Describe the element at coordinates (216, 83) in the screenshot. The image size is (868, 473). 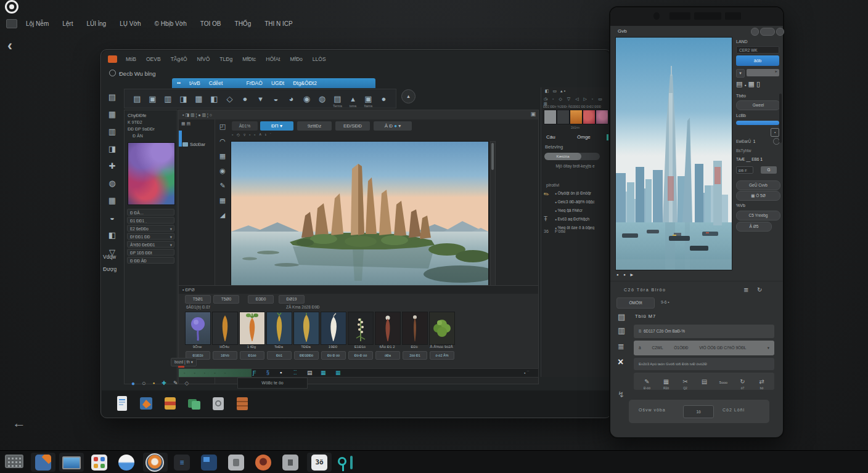
I see `tab: Cdêet` at that location.